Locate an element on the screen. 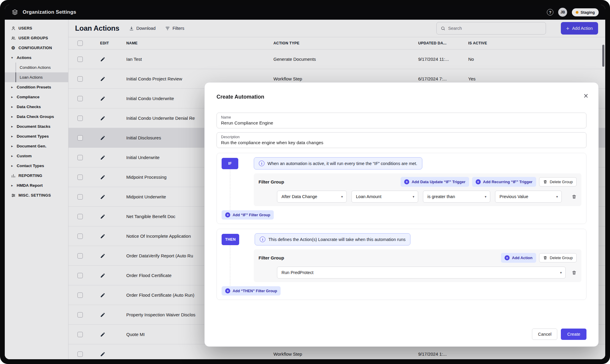 The image size is (610, 364). add-action-trigger-label: Add Action is located at coordinates (522, 258).